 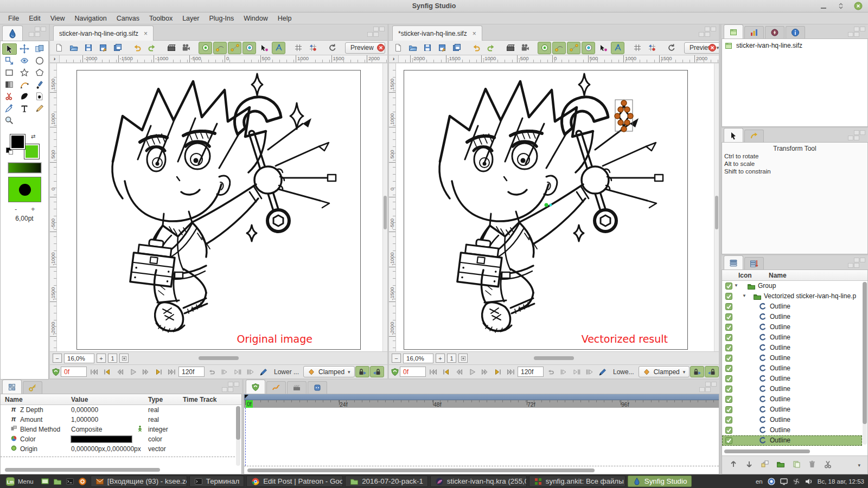 What do you see at coordinates (85, 410) in the screenshot?
I see `param-value: 0,000000` at bounding box center [85, 410].